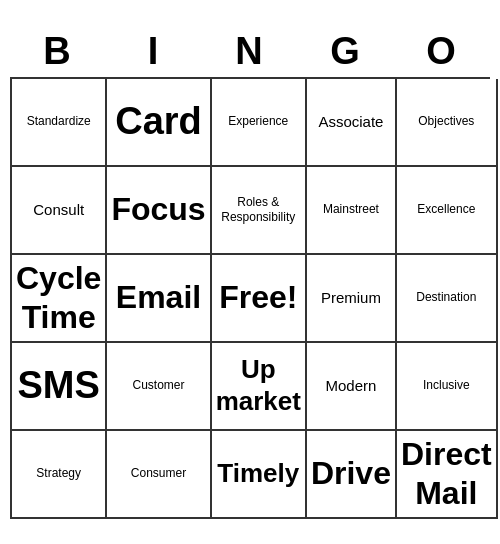 The height and width of the screenshot is (544, 500). What do you see at coordinates (448, 123) in the screenshot?
I see `bingo-cell-0-4: Objectives` at bounding box center [448, 123].